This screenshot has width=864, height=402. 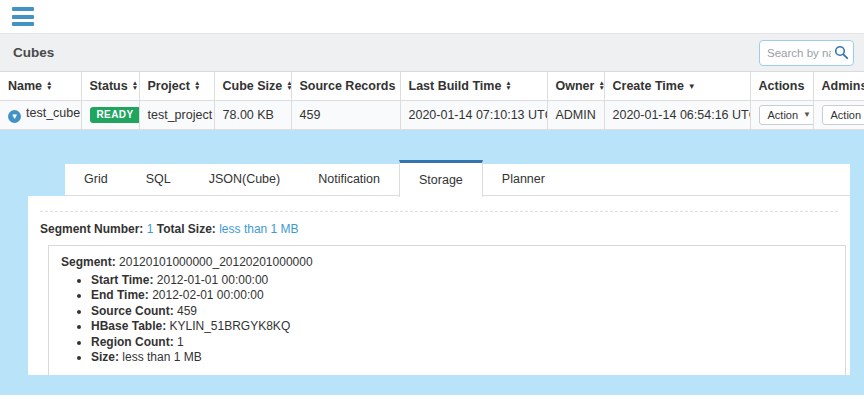 What do you see at coordinates (432, 52) in the screenshot?
I see `page-header-bar: Cubes` at bounding box center [432, 52].